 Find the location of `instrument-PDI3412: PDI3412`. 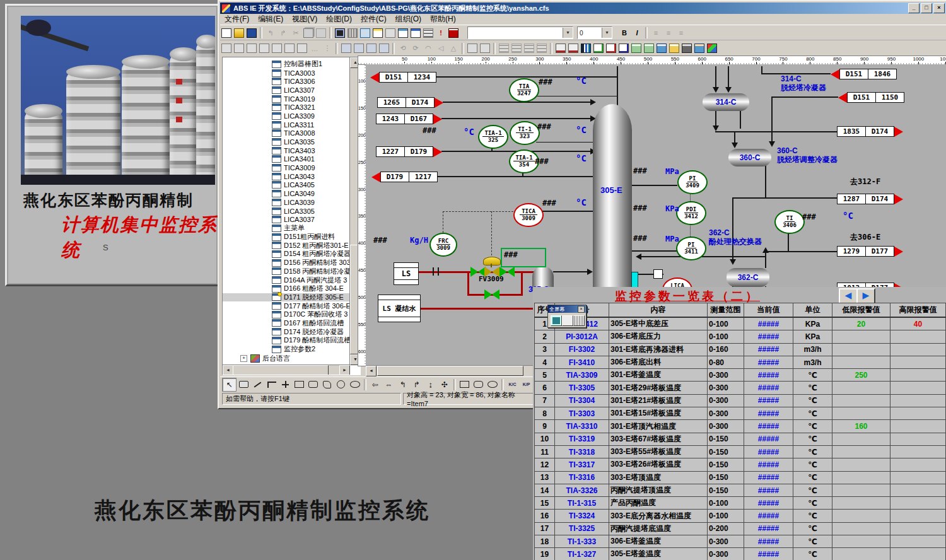

instrument-PDI3412: PDI3412 is located at coordinates (691, 213).